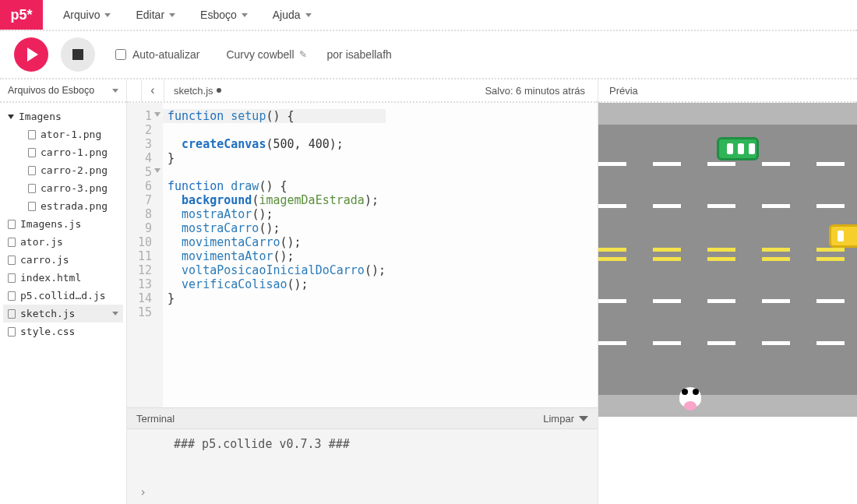  Describe the element at coordinates (156, 419) in the screenshot. I see `terminal-title: Terminal` at that location.